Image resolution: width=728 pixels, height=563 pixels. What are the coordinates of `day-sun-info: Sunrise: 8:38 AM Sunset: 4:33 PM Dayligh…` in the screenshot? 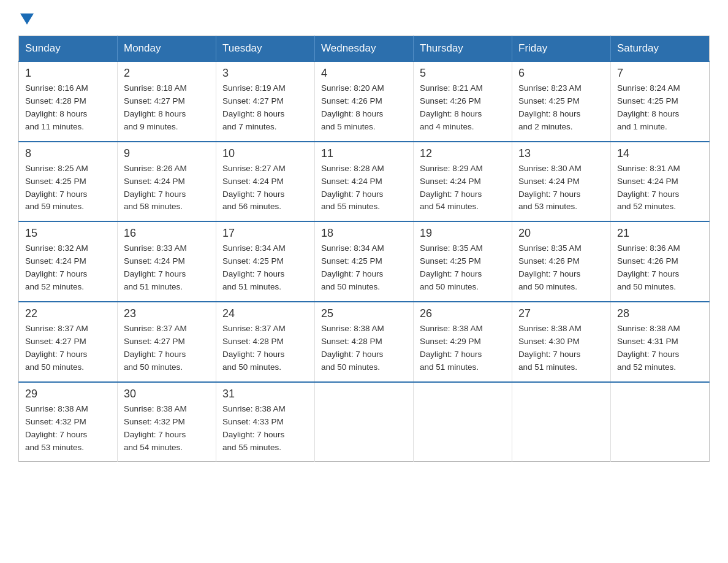 It's located at (265, 429).